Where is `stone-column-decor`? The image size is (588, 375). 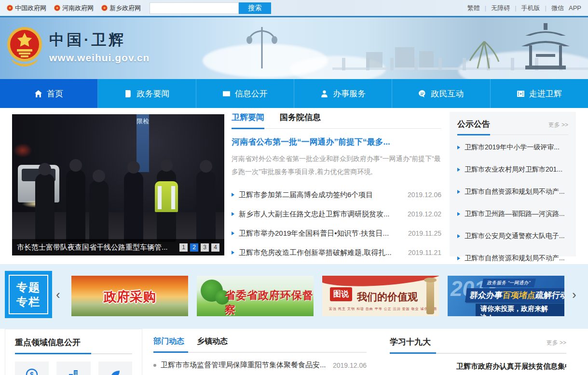 stone-column-decor is located at coordinates (430, 297).